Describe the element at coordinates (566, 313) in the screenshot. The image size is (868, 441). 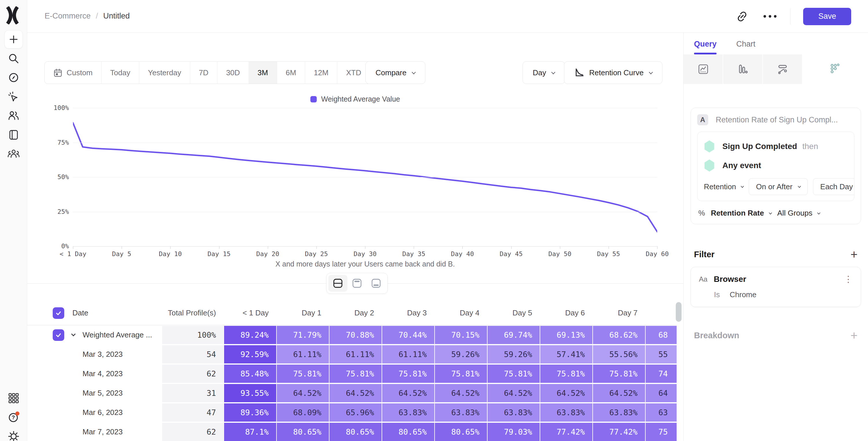
I see `table-header-day-6: Day 6` at that location.